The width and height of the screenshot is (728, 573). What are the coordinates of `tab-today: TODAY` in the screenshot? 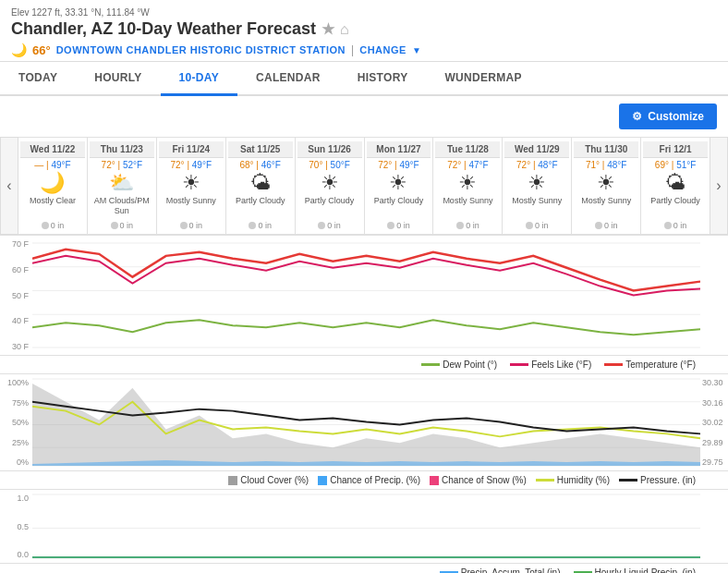 It's located at (38, 79).